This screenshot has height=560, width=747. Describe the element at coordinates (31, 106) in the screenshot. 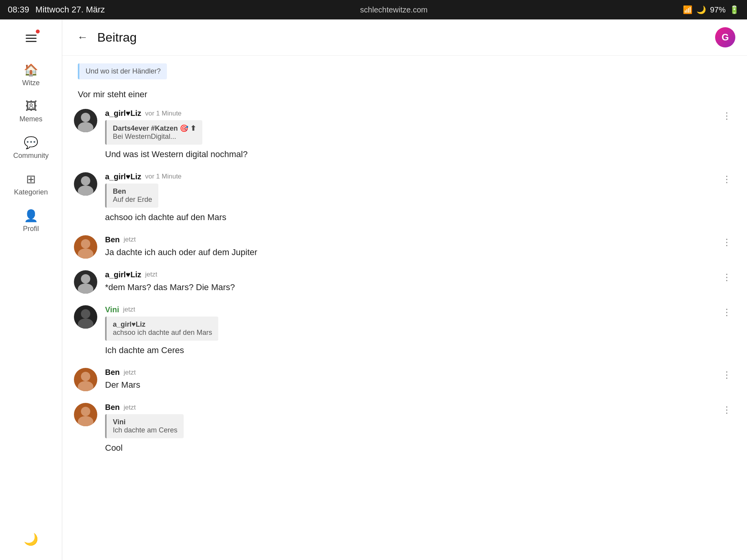

I see `memes-icon: 🖼` at that location.